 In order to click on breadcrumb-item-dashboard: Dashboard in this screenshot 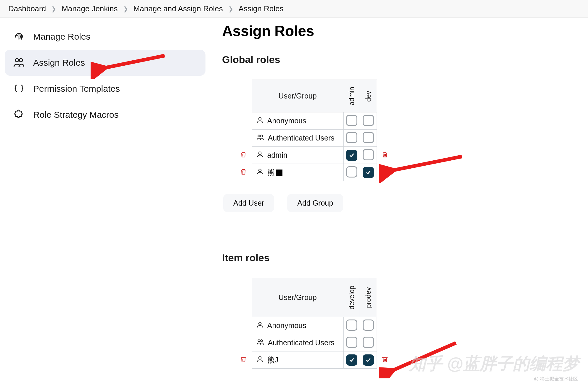, I will do `click(27, 9)`.